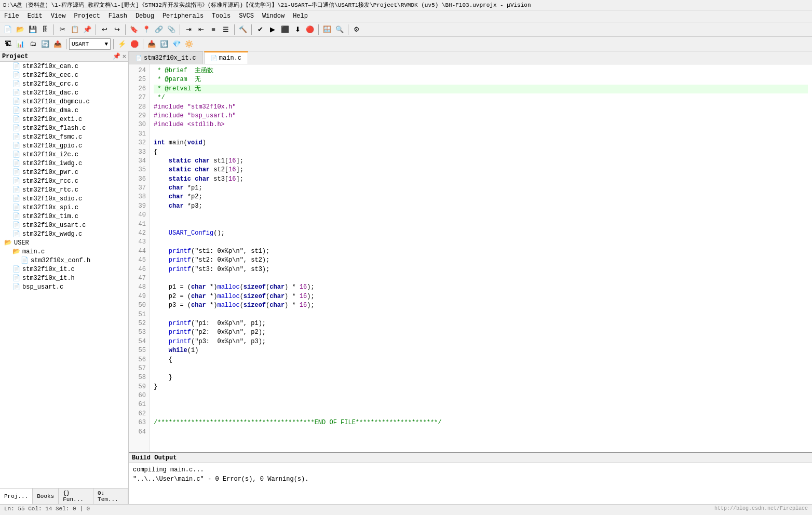  I want to click on menu-help: Help, so click(300, 16).